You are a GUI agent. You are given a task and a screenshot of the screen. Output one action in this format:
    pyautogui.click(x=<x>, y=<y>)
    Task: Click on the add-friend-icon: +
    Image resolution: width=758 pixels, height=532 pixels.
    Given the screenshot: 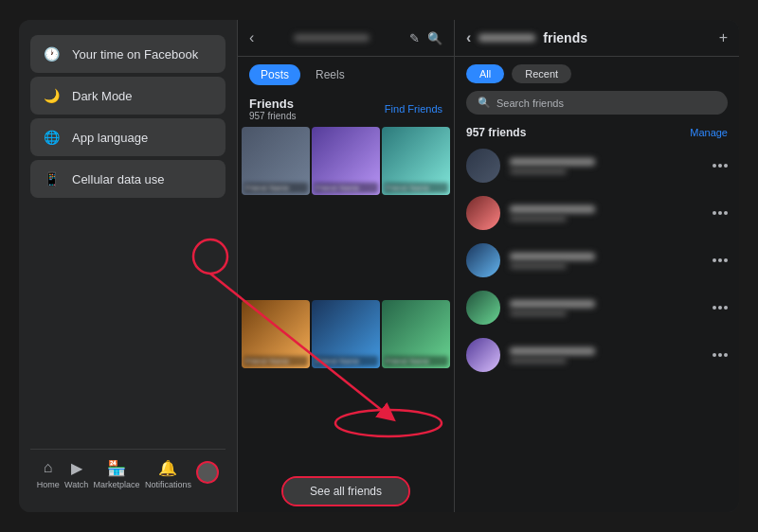 What is the action you would take?
    pyautogui.click(x=724, y=38)
    